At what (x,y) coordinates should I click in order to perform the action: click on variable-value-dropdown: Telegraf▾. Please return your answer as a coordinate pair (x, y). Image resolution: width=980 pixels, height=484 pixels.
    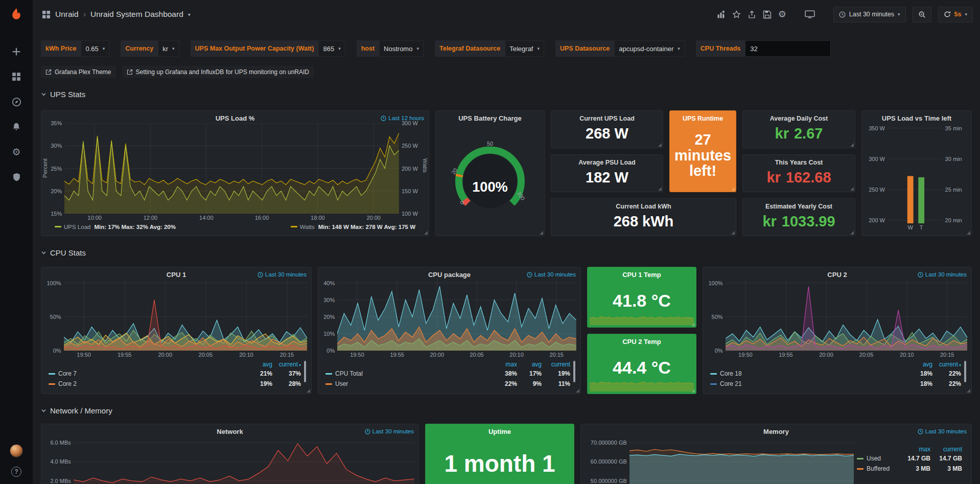
    Looking at the image, I should click on (524, 49).